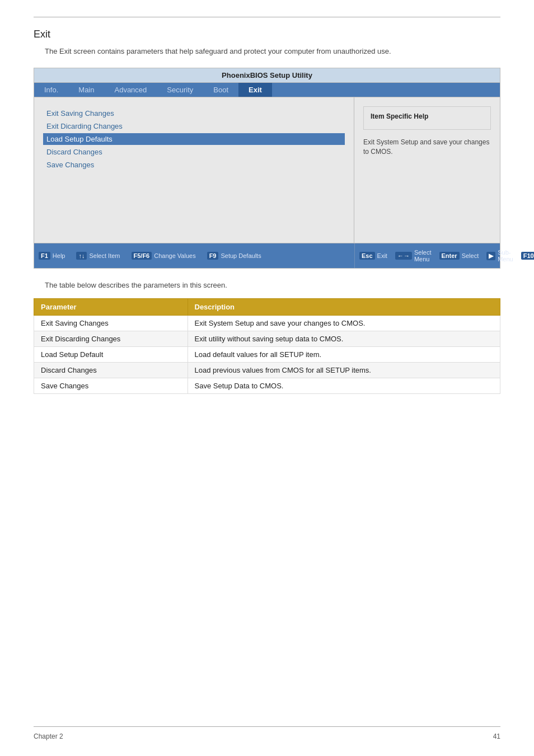  What do you see at coordinates (267, 76) in the screenshot?
I see `bios-title-bar: PhoenixBIOS Setup Utility` at bounding box center [267, 76].